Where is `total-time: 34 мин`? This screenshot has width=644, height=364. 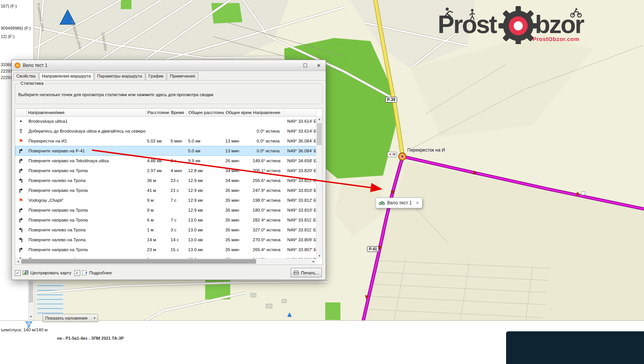
total-time: 34 мин is located at coordinates (238, 171).